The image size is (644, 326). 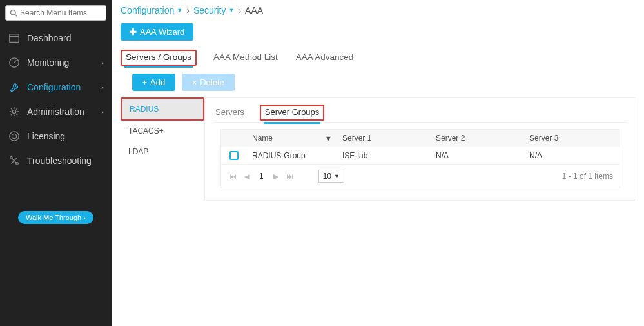 What do you see at coordinates (55, 112) in the screenshot?
I see `sidebar-item-administration: Administration ›` at bounding box center [55, 112].